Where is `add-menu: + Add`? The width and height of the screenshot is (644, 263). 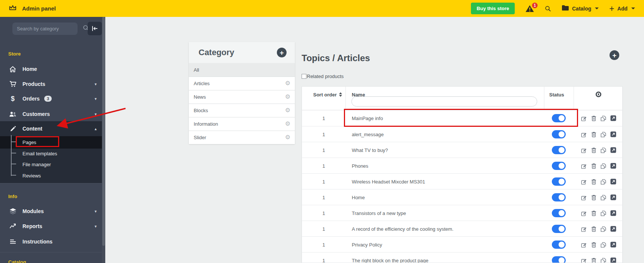 add-menu: + Add is located at coordinates (622, 9).